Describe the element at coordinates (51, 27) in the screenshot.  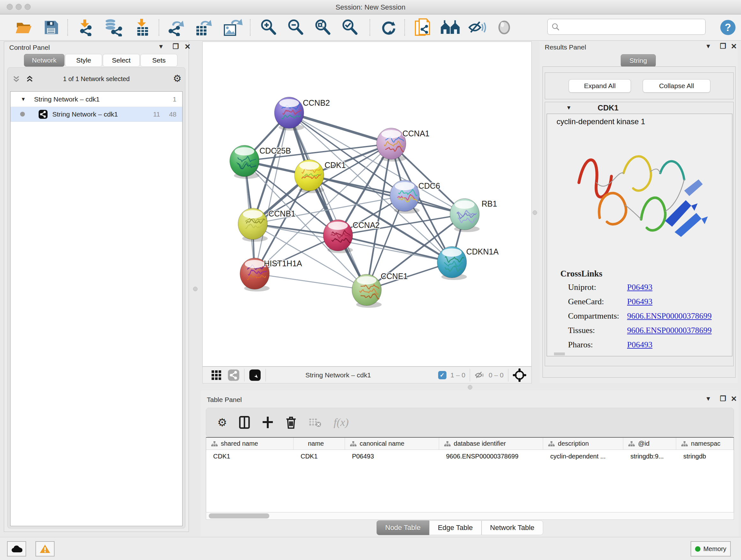
I see `save-session-icon` at that location.